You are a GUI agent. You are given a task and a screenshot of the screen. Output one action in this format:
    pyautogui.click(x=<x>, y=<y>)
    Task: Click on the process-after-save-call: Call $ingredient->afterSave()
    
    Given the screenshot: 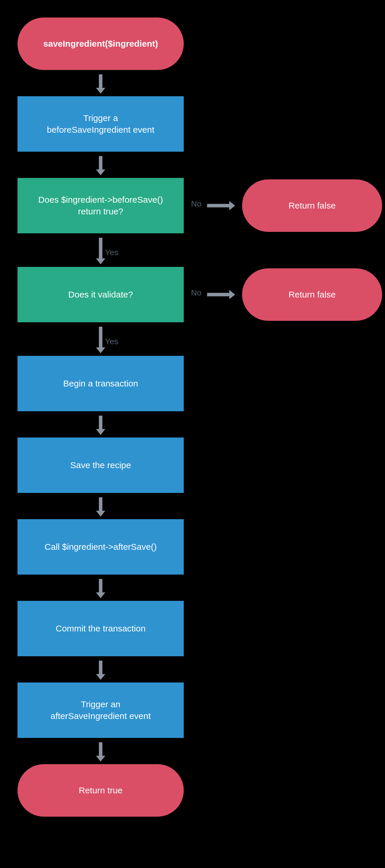 What is the action you would take?
    pyautogui.click(x=101, y=547)
    